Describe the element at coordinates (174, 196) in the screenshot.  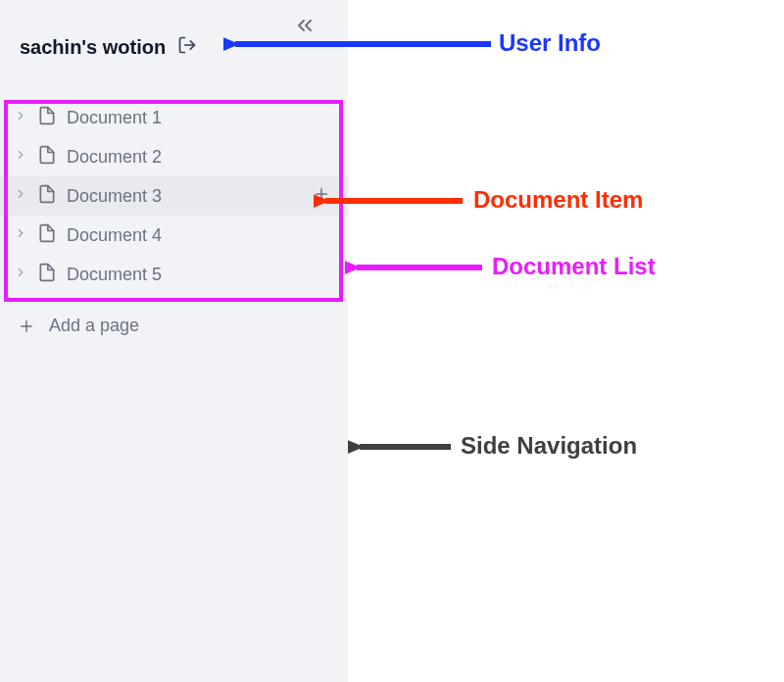
I see `document-item: Document 3` at that location.